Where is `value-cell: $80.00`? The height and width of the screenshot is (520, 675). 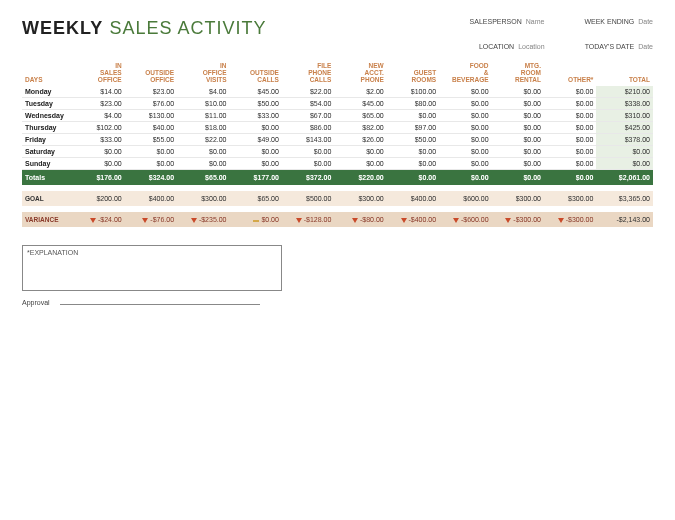
value-cell: $80.00 is located at coordinates (413, 104).